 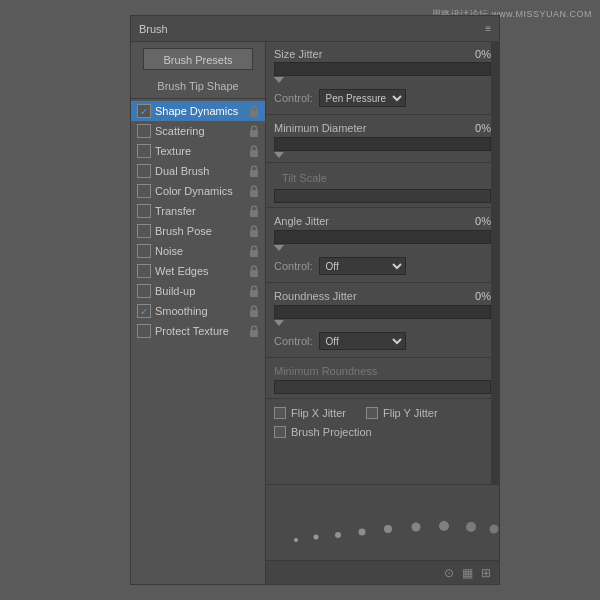 I want to click on menu-item-label-9: Build-up, so click(x=201, y=291).